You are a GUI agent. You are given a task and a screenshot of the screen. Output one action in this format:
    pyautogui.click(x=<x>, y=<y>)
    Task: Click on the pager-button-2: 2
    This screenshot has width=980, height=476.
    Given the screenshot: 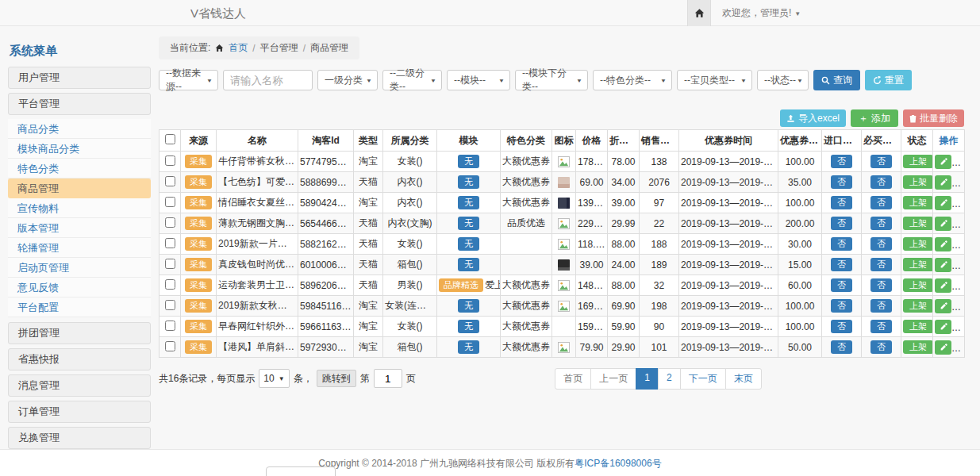 What is the action you would take?
    pyautogui.click(x=670, y=379)
    